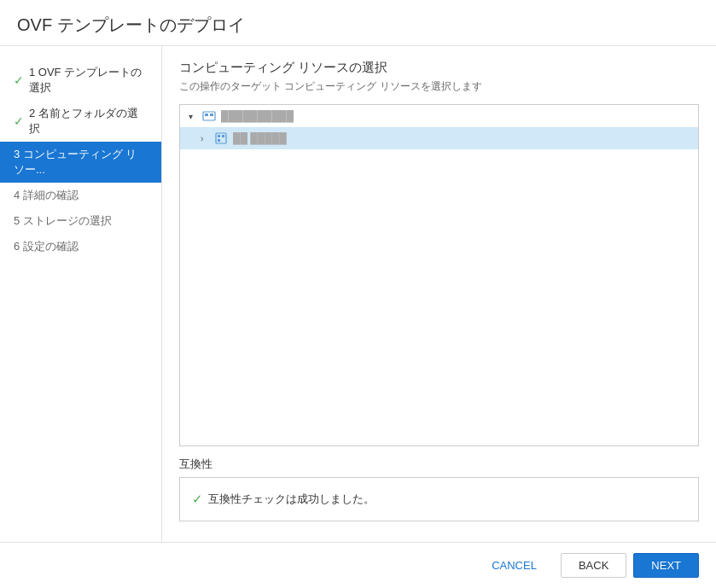 Image resolution: width=716 pixels, height=588 pixels. What do you see at coordinates (80, 247) in the screenshot?
I see `sidebar-item-step6: 6 設定の確認` at bounding box center [80, 247].